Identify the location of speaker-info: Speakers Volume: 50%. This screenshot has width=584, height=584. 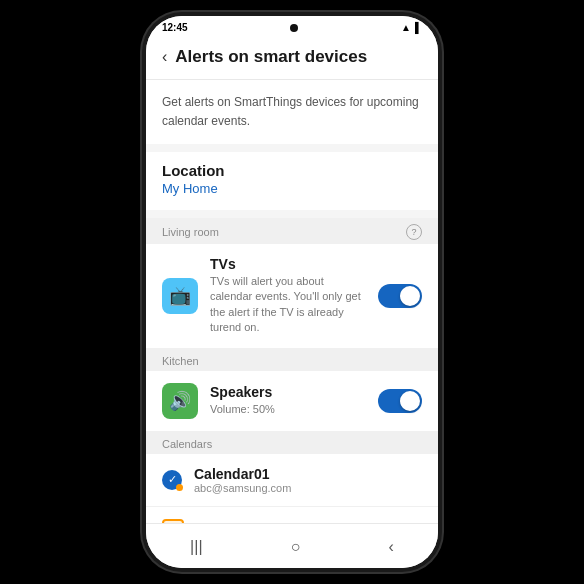
(288, 400).